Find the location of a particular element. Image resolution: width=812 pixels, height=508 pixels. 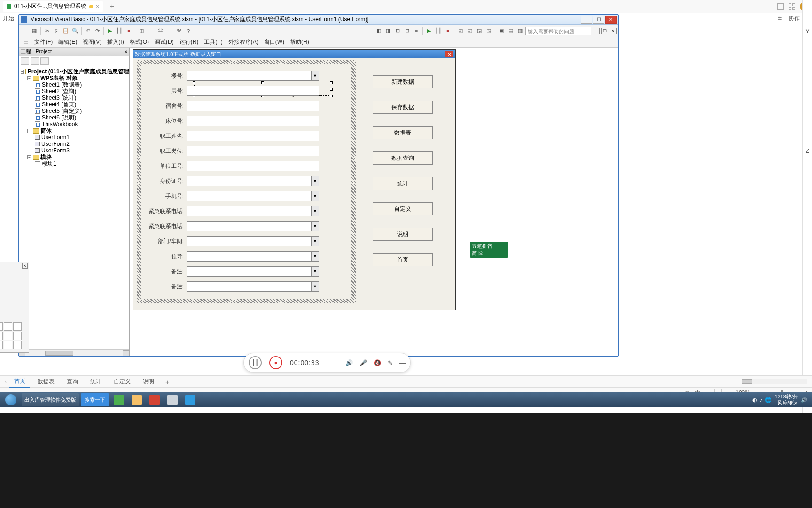

tb-toolbox-icon: ⚒ is located at coordinates (179, 31).